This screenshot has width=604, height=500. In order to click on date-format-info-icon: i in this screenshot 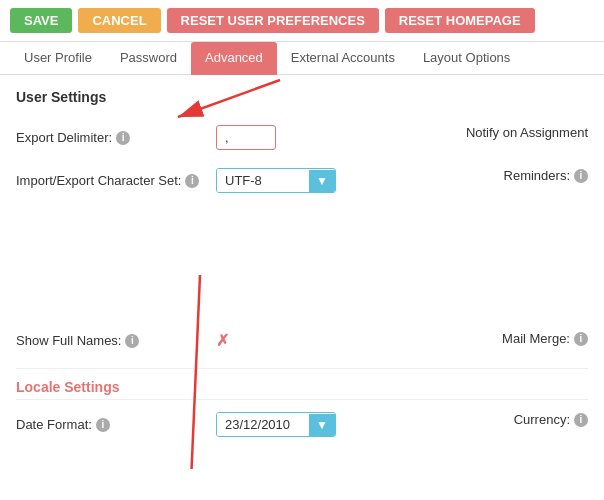, I will do `click(103, 425)`.